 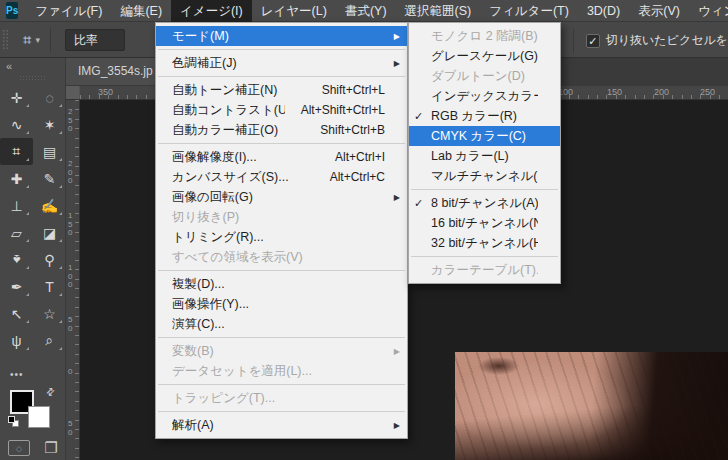 What do you see at coordinates (358, 177) in the screenshot?
I see `menu-item-shortcut: Alt+Ctrl+C` at bounding box center [358, 177].